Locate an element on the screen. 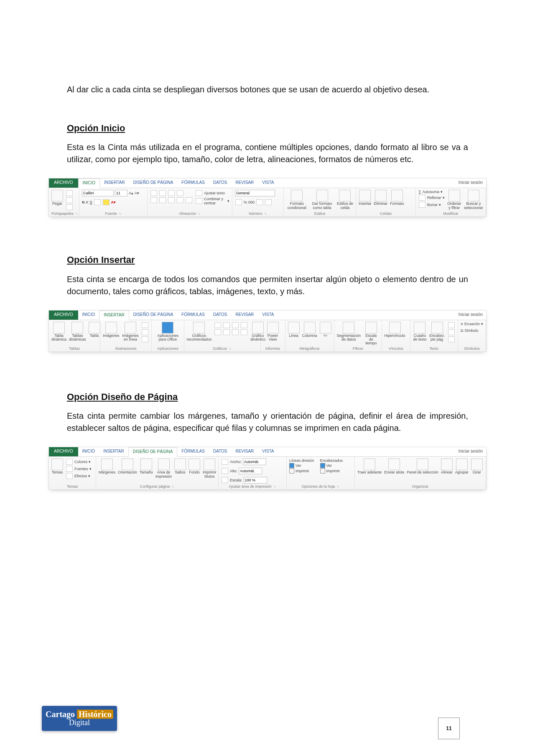 The width and height of the screenshot is (535, 756). number-format-select is located at coordinates (255, 193).